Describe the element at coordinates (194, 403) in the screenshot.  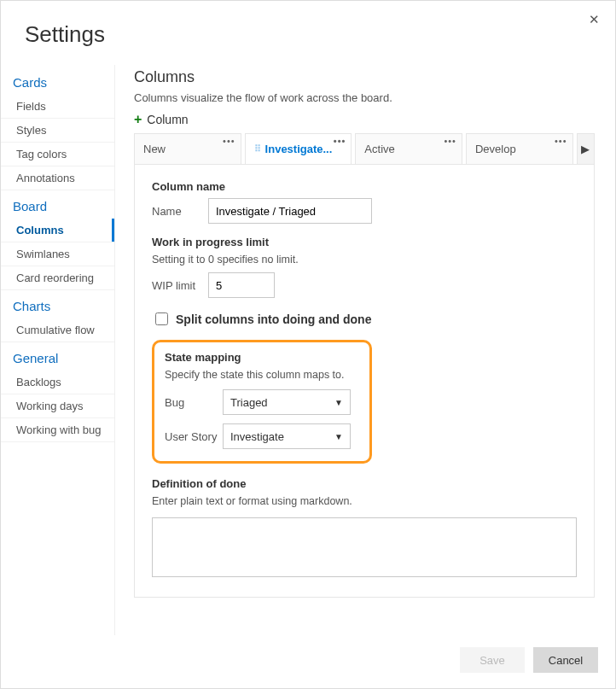
I see `bug-label: Bug` at that location.